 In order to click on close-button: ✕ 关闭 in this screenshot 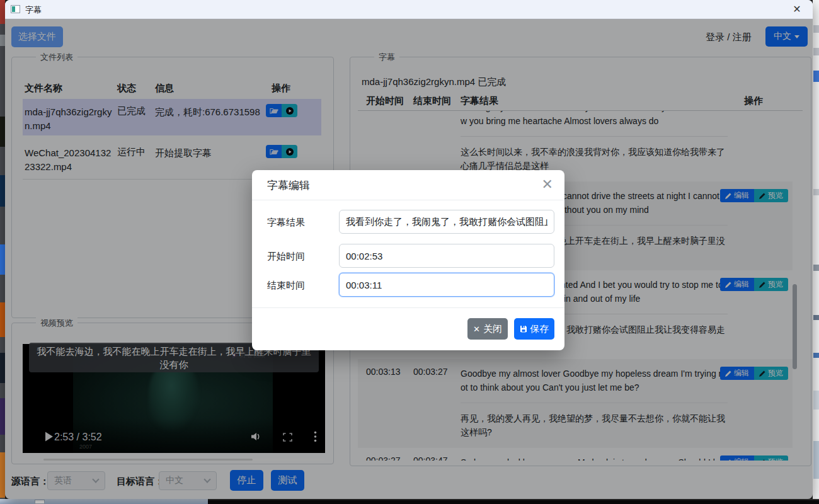, I will do `click(488, 329)`.